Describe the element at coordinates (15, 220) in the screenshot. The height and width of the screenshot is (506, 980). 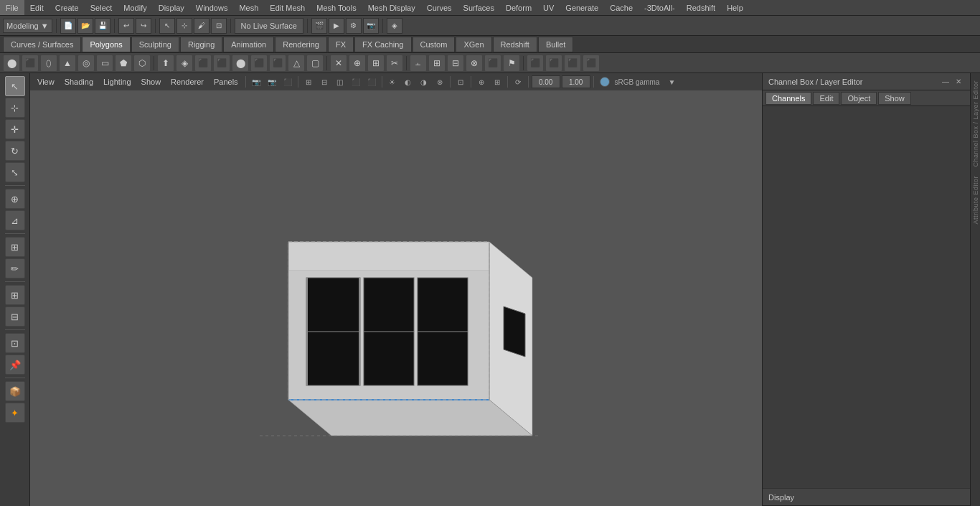
I see `tool-soft-select: ⊿` at that location.